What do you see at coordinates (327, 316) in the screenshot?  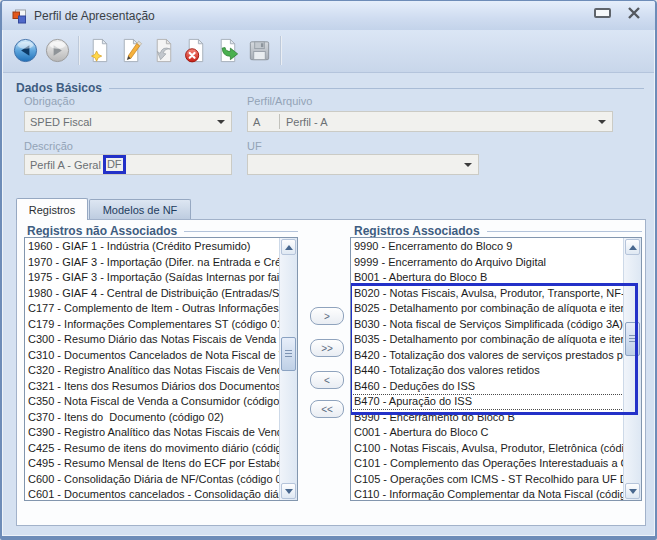 I see `button-label: >` at bounding box center [327, 316].